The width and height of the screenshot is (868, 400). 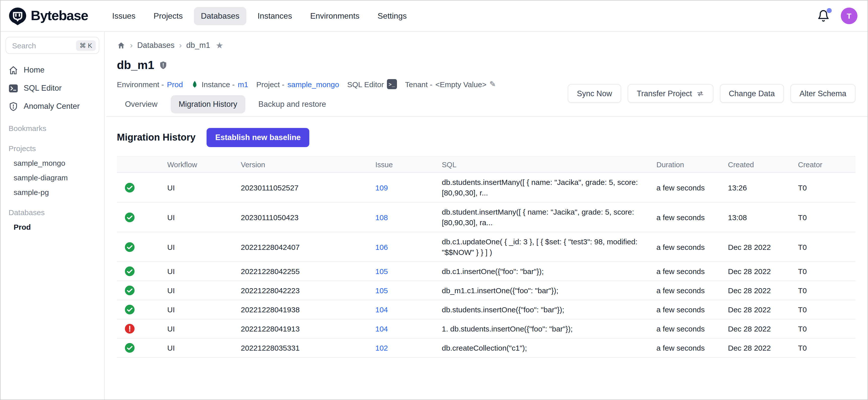 What do you see at coordinates (130, 329) in the screenshot?
I see `error-icon` at bounding box center [130, 329].